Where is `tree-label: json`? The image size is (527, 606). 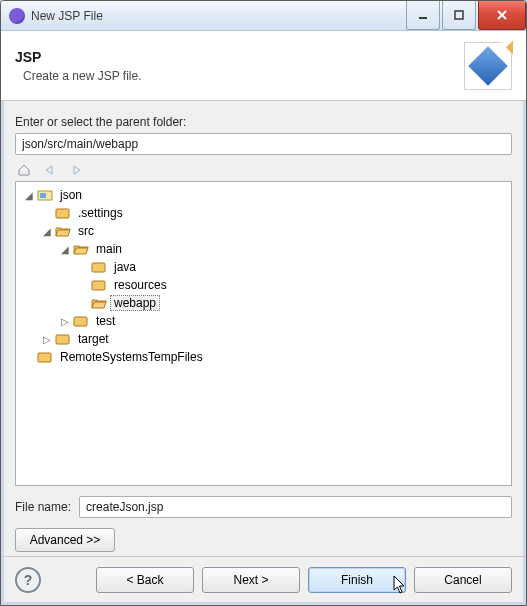 tree-label: json is located at coordinates (71, 195).